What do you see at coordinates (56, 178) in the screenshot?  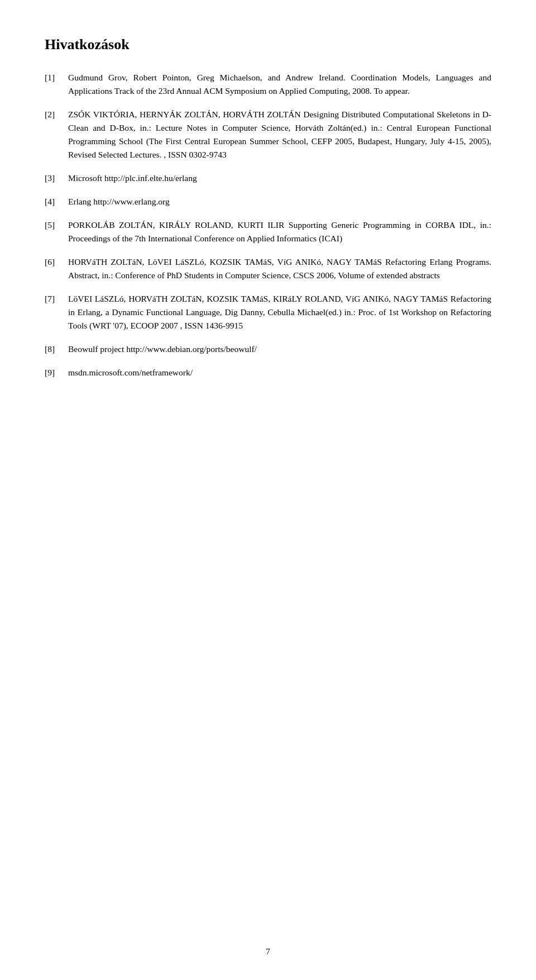 I see `ref-number-3: [3]` at bounding box center [56, 178].